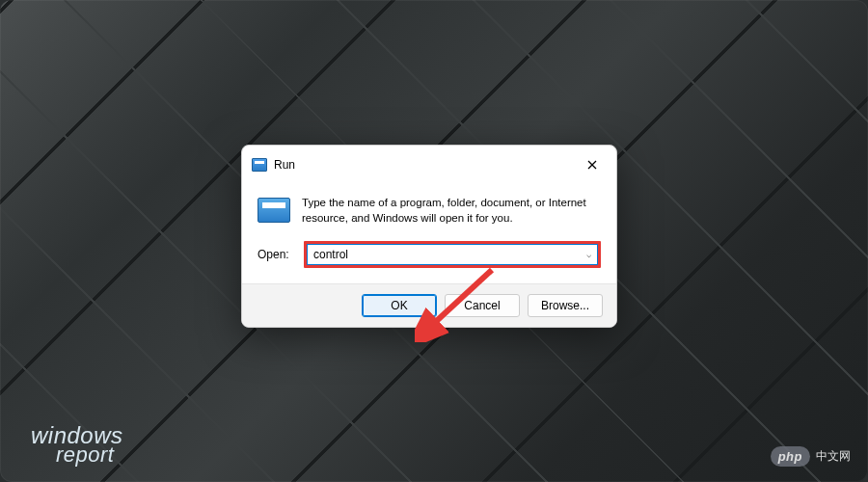 The width and height of the screenshot is (868, 482). Describe the element at coordinates (482, 306) in the screenshot. I see `cancel-button: Cancel` at that location.